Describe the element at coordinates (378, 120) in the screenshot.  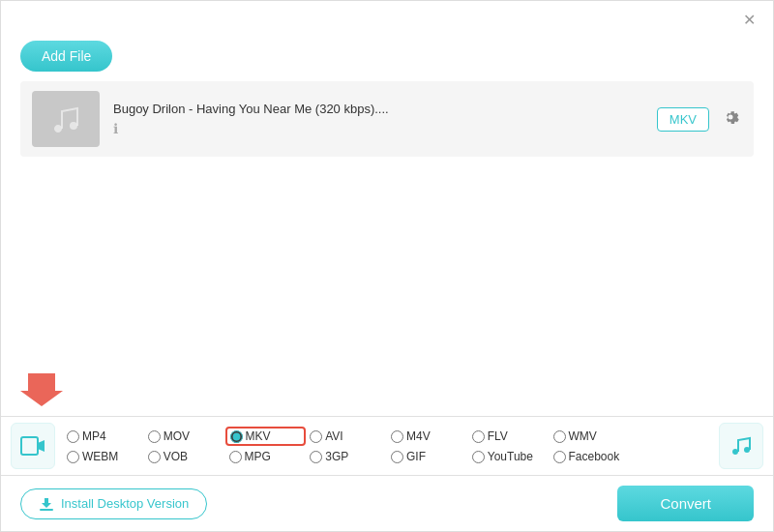
I see `file-info: Bugoy Drilon - Having You Near Me (320 k…` at that location.